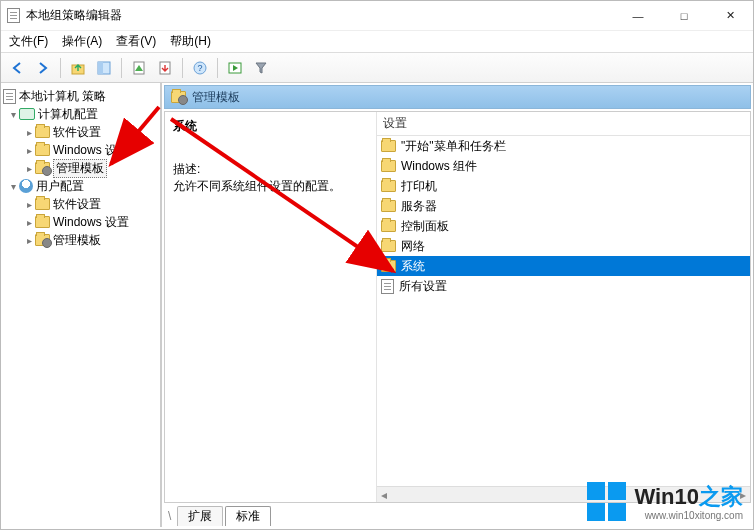  What do you see at coordinates (684, 16) in the screenshot?
I see `window-controls: — □ ✕` at bounding box center [684, 16].